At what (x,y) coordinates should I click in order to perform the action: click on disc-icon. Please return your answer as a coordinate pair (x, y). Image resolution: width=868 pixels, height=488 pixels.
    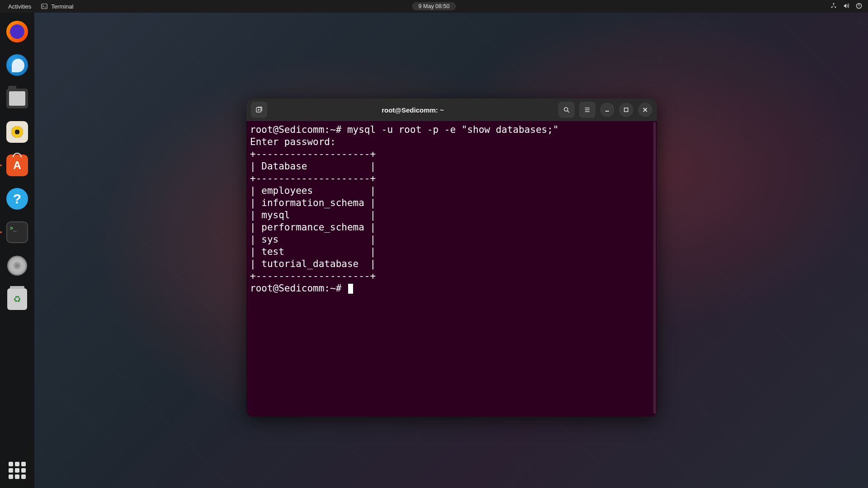
    Looking at the image, I should click on (17, 266).